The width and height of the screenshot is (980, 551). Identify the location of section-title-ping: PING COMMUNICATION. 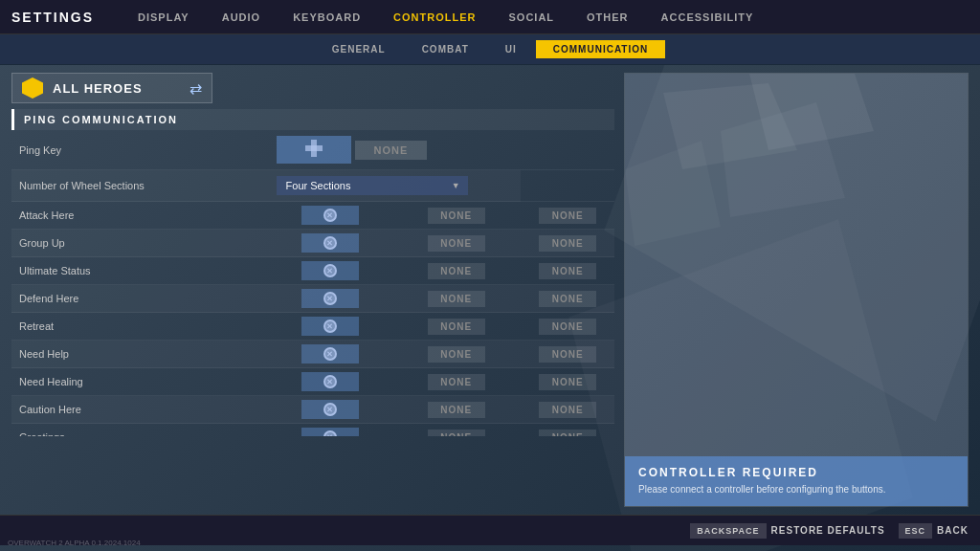
(313, 120).